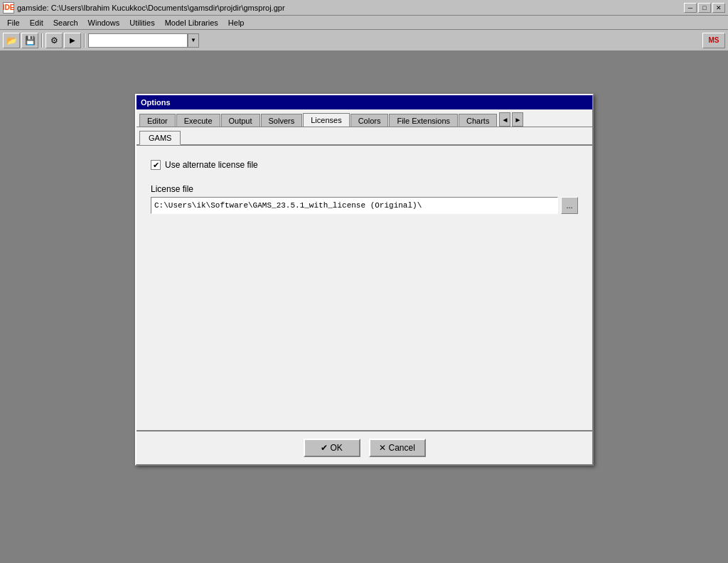 The height and width of the screenshot is (563, 728). What do you see at coordinates (54, 41) in the screenshot?
I see `toolbar-settings-button: ⚙` at bounding box center [54, 41].